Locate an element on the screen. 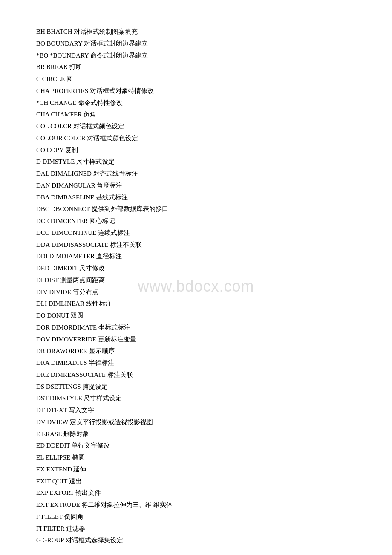  list-item: EXP EXPORT 输出文件 is located at coordinates (196, 493).